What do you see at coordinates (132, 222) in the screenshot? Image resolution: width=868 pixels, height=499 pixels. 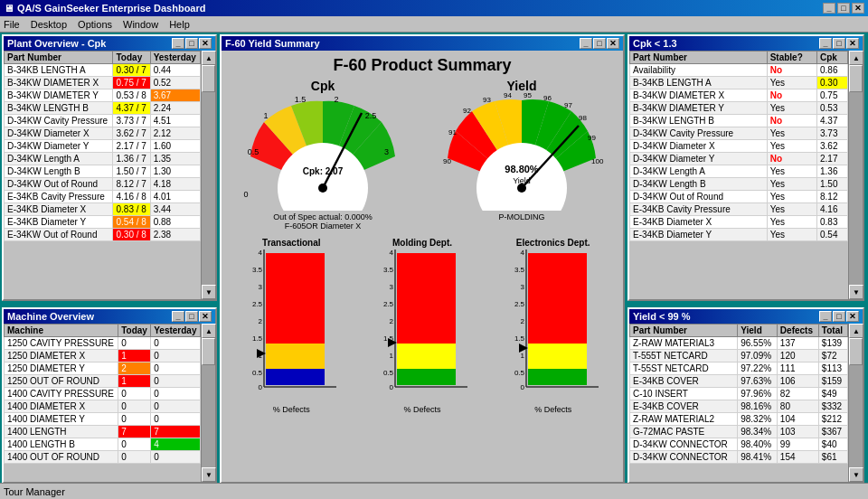 I see `plant-row-today: 0.54 / 8` at bounding box center [132, 222].